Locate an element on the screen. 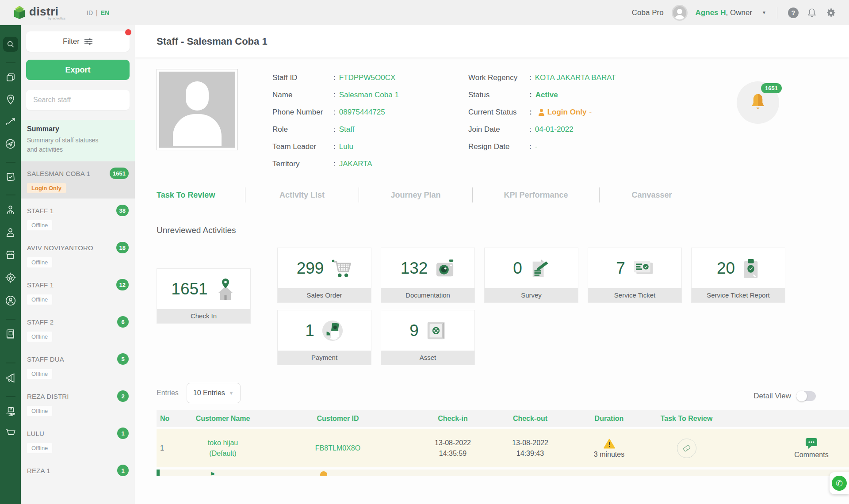 The width and height of the screenshot is (849, 504). status-badge: Active is located at coordinates (547, 95).